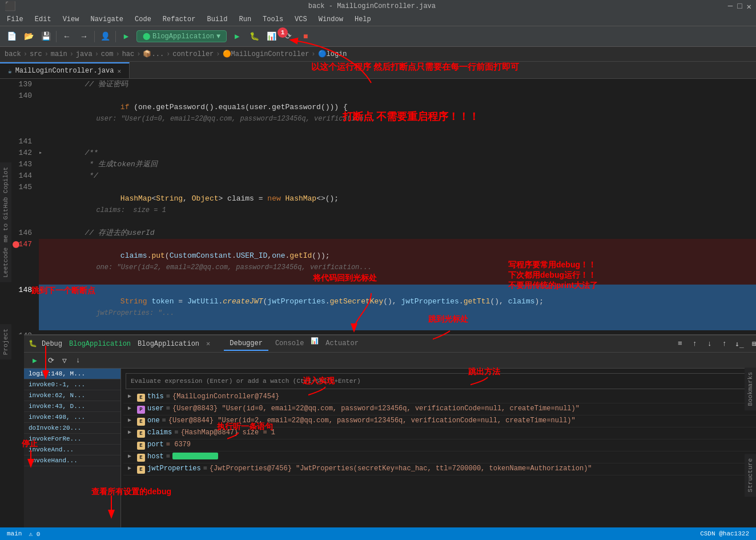  I want to click on debug-restore-btn: ↑, so click(695, 344).